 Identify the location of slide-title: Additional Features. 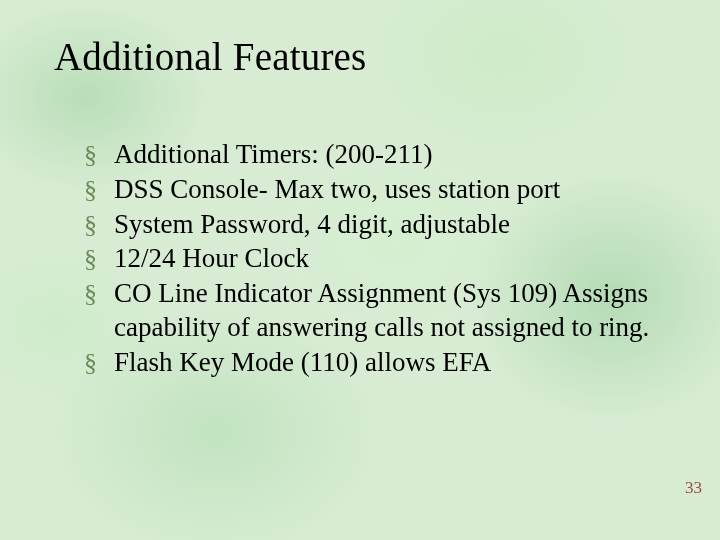
(210, 56).